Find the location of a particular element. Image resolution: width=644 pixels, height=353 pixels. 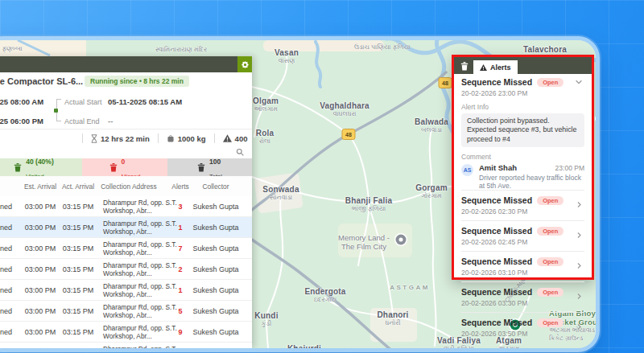

comment-text: Driver reported heavy traffic block at 5… is located at coordinates (531, 182).